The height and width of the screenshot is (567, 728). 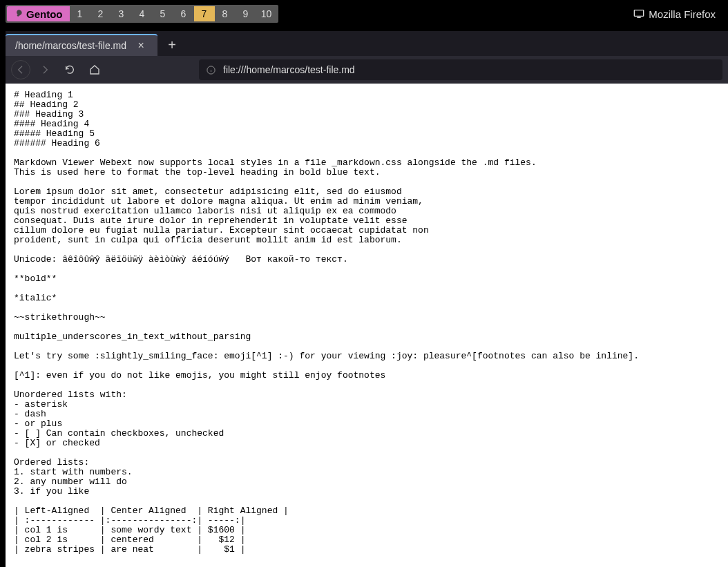 I want to click on back-arrow-icon, so click(x=21, y=70).